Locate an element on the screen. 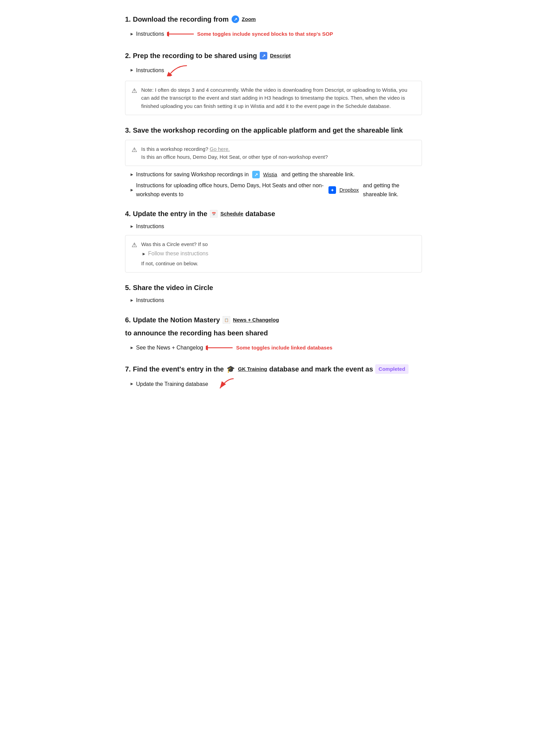 The height and width of the screenshot is (756, 547). step3-toggle1-arrow: ▶ is located at coordinates (132, 175).